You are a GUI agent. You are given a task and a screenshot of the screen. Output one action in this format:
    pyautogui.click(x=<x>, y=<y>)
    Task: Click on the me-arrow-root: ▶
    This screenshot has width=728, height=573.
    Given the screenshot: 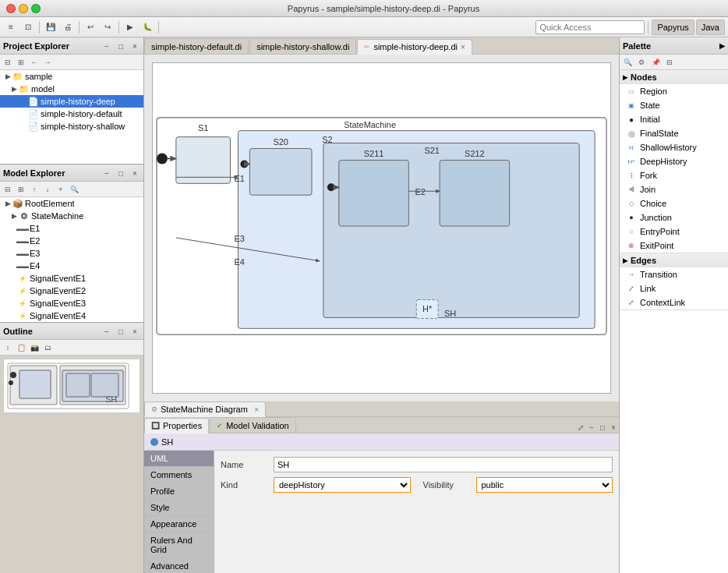 What is the action you would take?
    pyautogui.click(x=8, y=203)
    